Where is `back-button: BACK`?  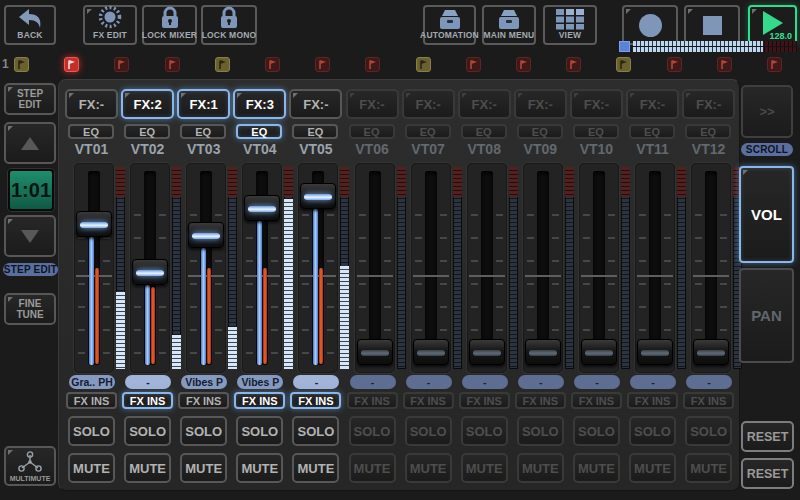 back-button: BACK is located at coordinates (30, 25).